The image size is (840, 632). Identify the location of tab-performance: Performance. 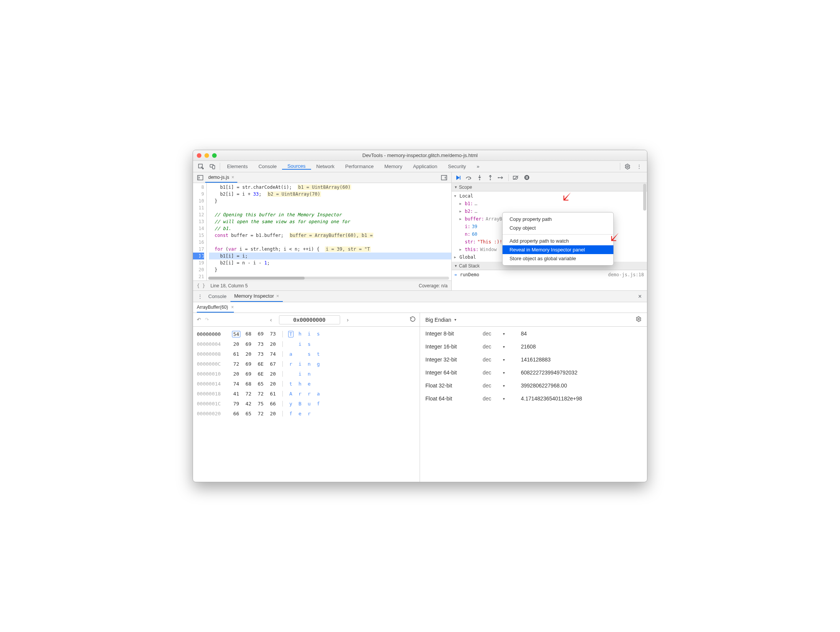
(359, 167).